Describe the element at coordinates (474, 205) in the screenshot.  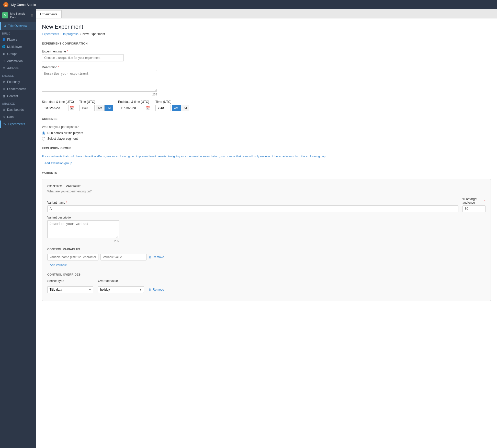
I see `variant-pct-group: % of target audience *` at that location.